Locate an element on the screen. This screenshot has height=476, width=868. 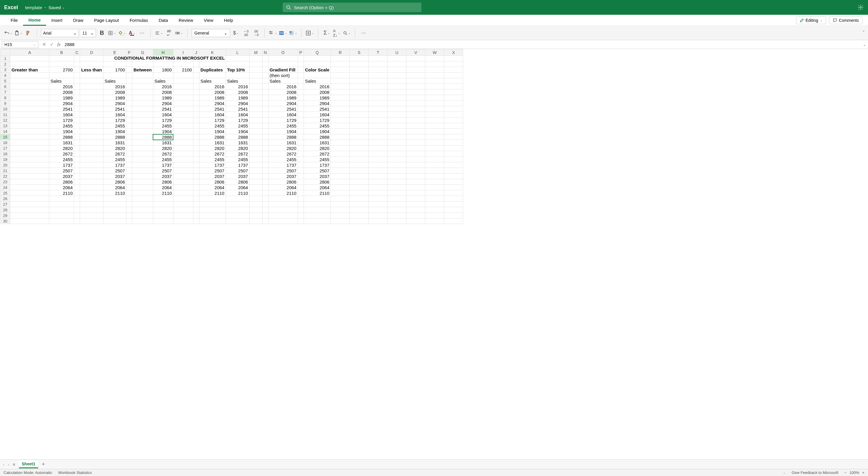
fx-icon: fx is located at coordinates (59, 44).